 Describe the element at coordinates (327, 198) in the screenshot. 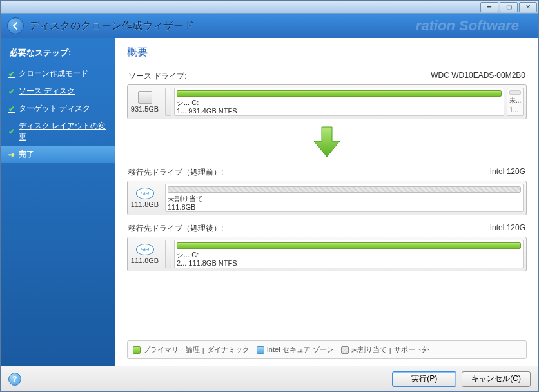

I see `before-drive-box: intel 111.8GB 未割り当て 111.8GB` at that location.